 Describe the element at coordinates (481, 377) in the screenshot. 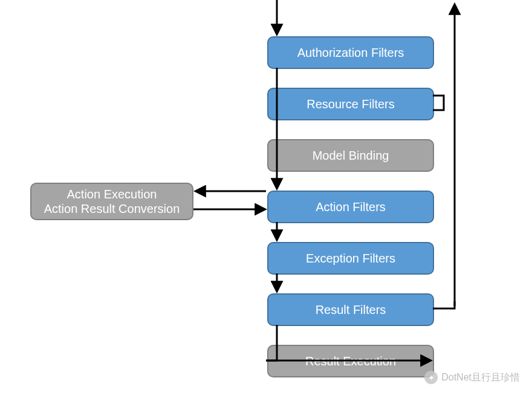

I see `watermark-text: DotNet且行且珍惜` at that location.